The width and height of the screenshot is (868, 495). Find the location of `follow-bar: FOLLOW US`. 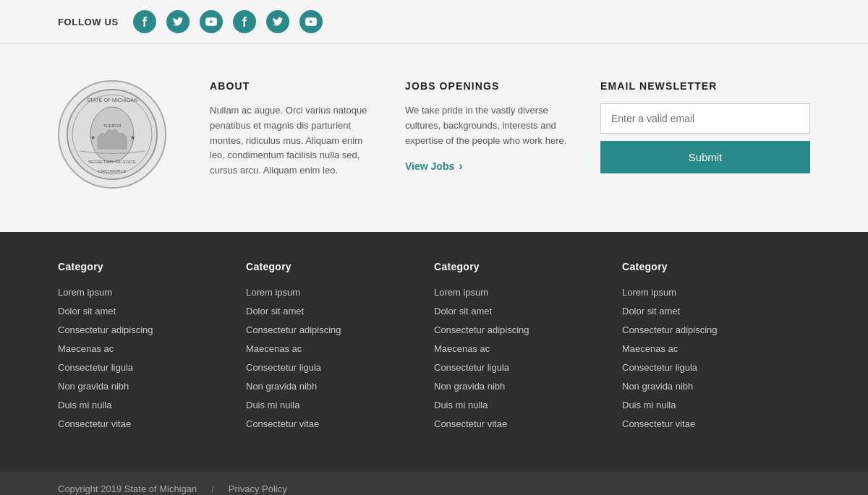

follow-bar: FOLLOW US is located at coordinates (434, 22).